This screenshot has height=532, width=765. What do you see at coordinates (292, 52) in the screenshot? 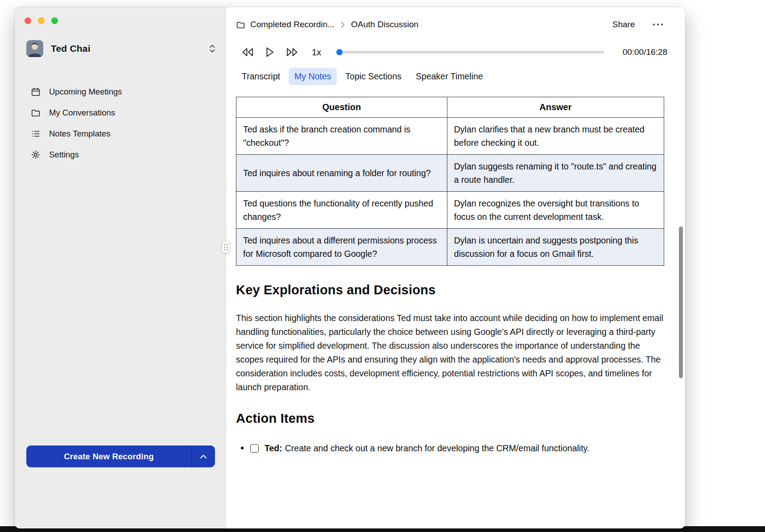
I see `fast-forward-button` at bounding box center [292, 52].